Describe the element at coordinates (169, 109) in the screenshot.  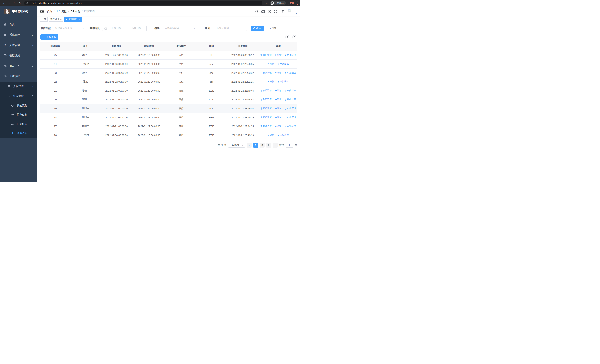
I see `table-row: 19 处理中 2022-01-22 00:00:00 2022-01-22 00…` at that location.